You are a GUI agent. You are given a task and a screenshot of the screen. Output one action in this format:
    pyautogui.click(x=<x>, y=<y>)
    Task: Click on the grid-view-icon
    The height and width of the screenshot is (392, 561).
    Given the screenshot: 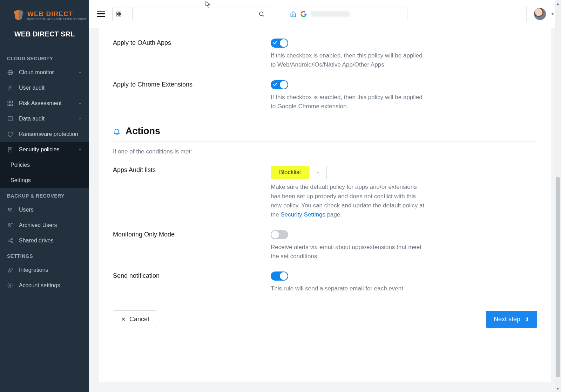 What is the action you would take?
    pyautogui.click(x=119, y=14)
    